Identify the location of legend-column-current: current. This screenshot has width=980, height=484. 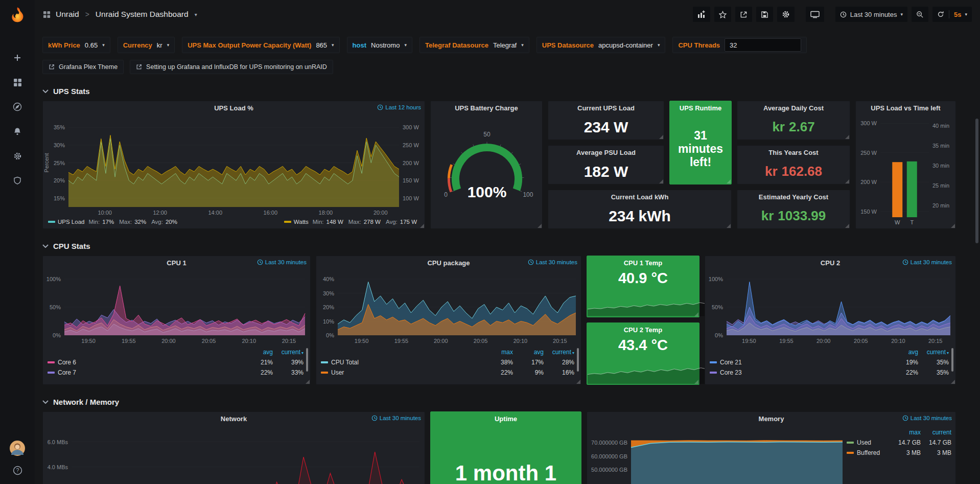
(936, 432).